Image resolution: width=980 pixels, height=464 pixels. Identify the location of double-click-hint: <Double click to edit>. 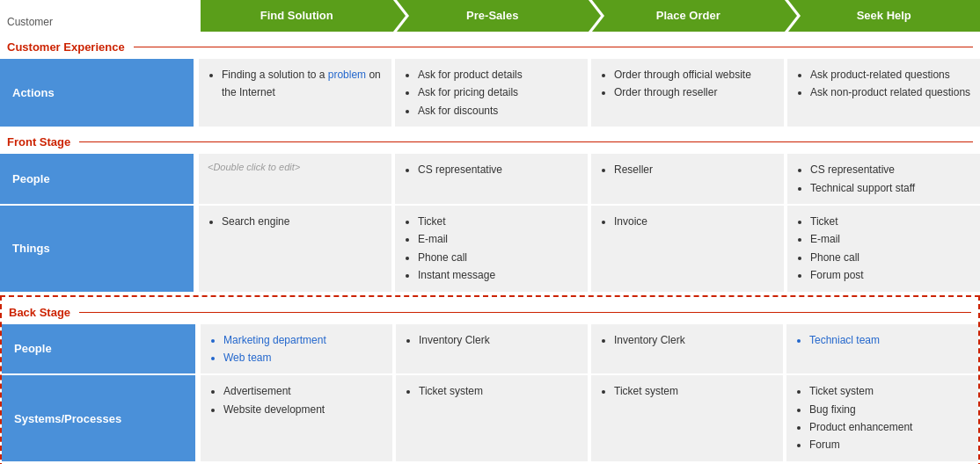
(253, 167).